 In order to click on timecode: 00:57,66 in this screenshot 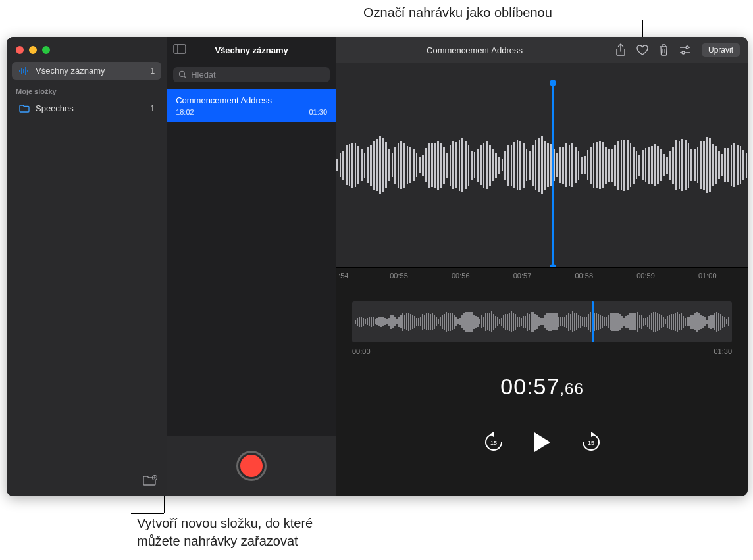, I will do `click(542, 387)`.